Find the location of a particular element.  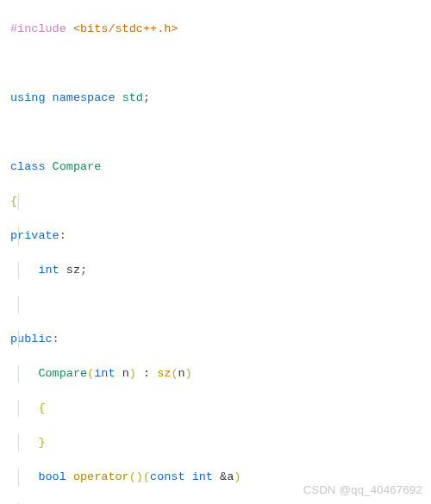

watermark-text: CSDN @qq_40467692 is located at coordinates (363, 490).